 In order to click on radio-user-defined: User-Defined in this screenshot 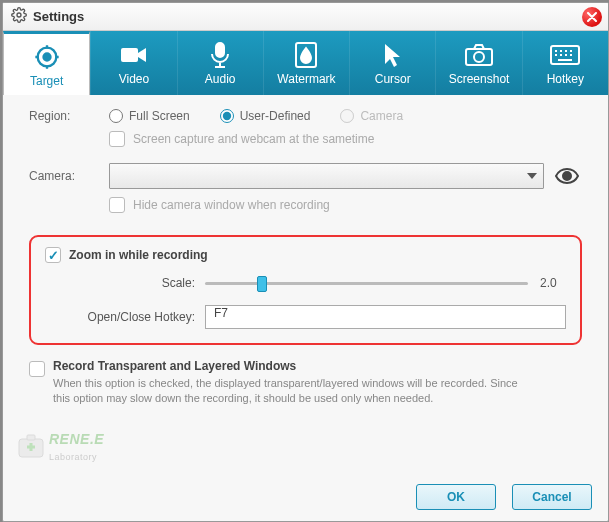, I will do `click(266, 116)`.